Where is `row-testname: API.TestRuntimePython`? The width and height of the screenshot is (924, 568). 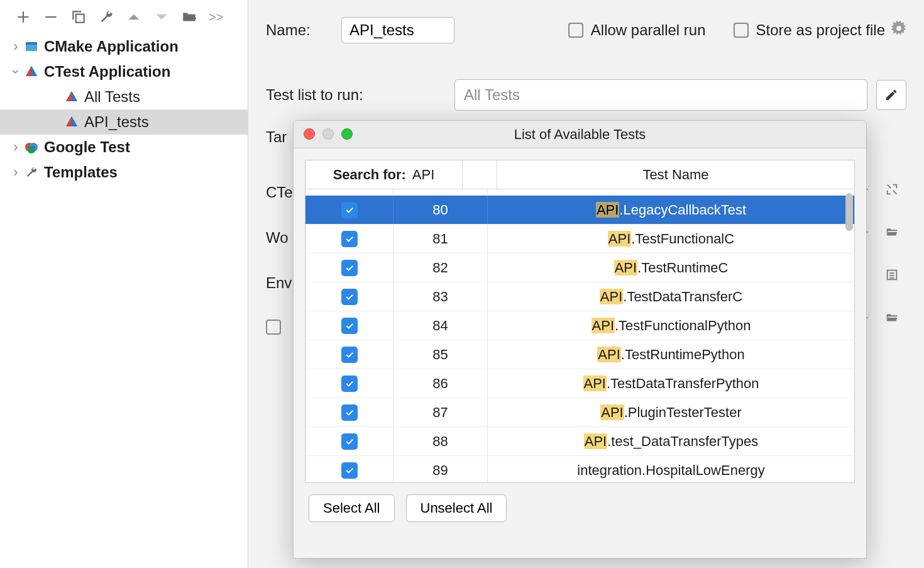 row-testname: API.TestRuntimePython is located at coordinates (671, 355).